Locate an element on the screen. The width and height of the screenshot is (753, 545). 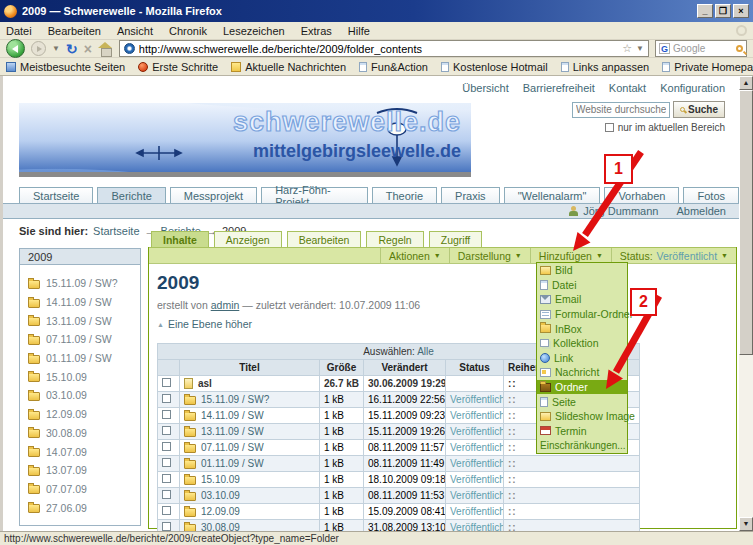
content-tab-regeln: Regeln is located at coordinates (394, 239).